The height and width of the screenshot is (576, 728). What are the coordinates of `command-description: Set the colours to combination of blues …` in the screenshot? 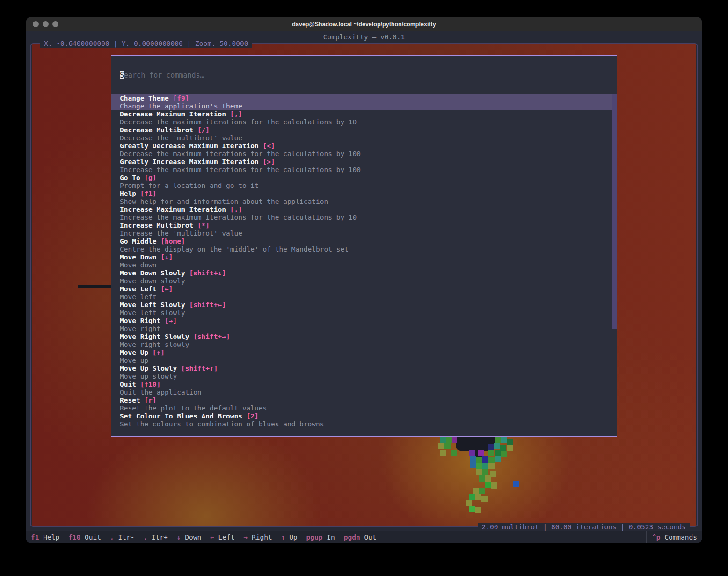 It's located at (368, 425).